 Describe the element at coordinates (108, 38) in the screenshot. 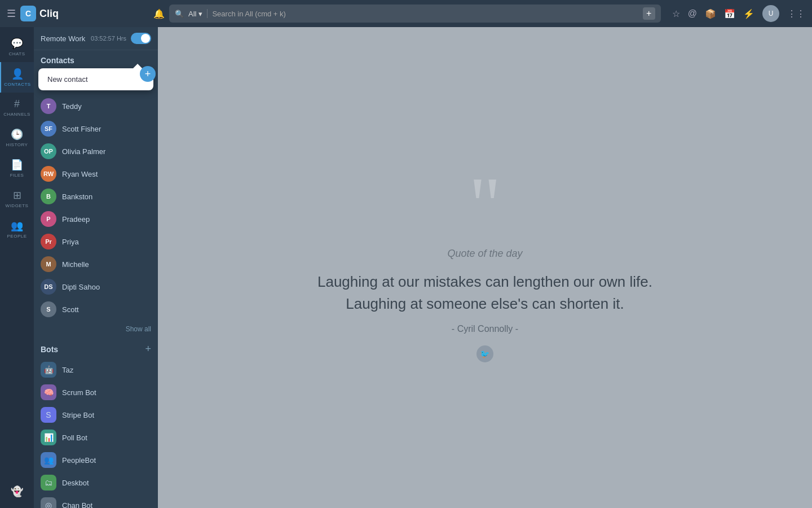

I see `remote-work-timer: 03:52:57 Hrs` at that location.